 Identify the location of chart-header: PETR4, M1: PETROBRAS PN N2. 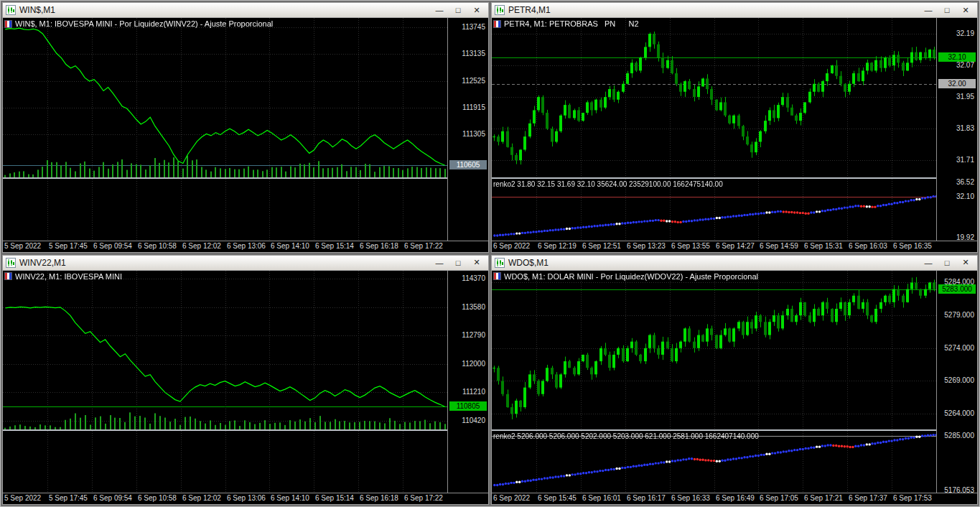
(566, 24).